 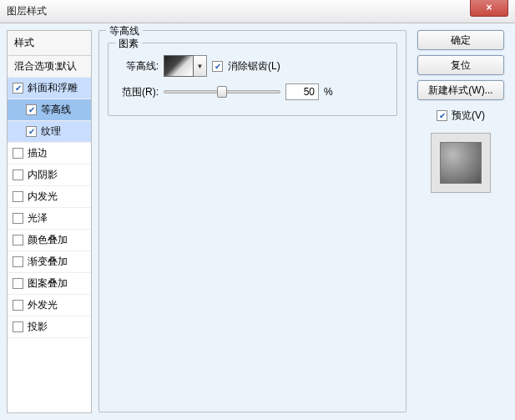 I want to click on style-label: 外发光, so click(x=43, y=306).